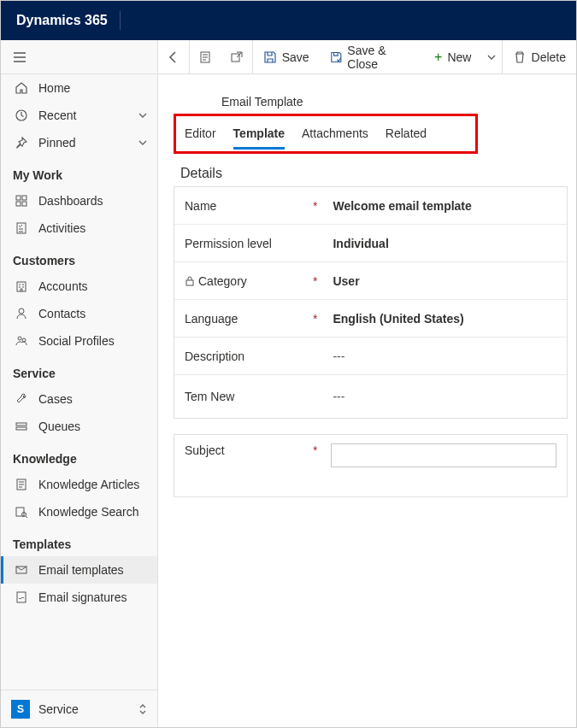  What do you see at coordinates (453, 57) in the screenshot?
I see `new-button: + New` at bounding box center [453, 57].